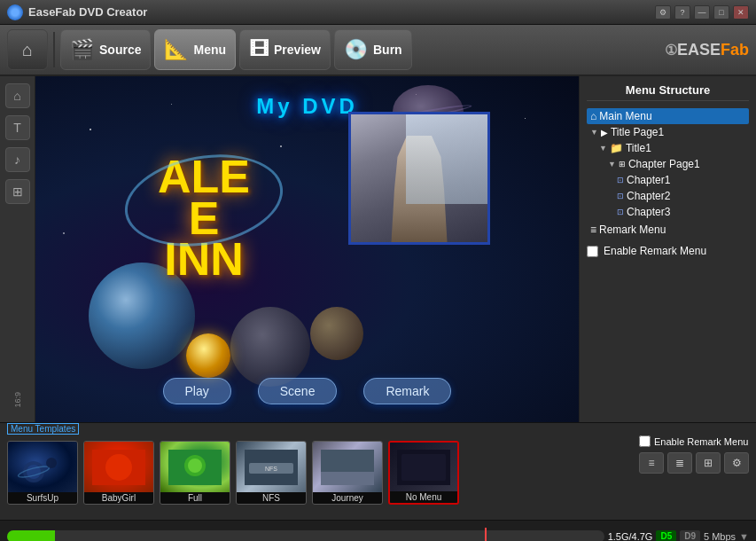 Image resolution: width=756 pixels, height=541 pixels. Describe the element at coordinates (197, 391) in the screenshot. I see `play-button: Play` at that location.